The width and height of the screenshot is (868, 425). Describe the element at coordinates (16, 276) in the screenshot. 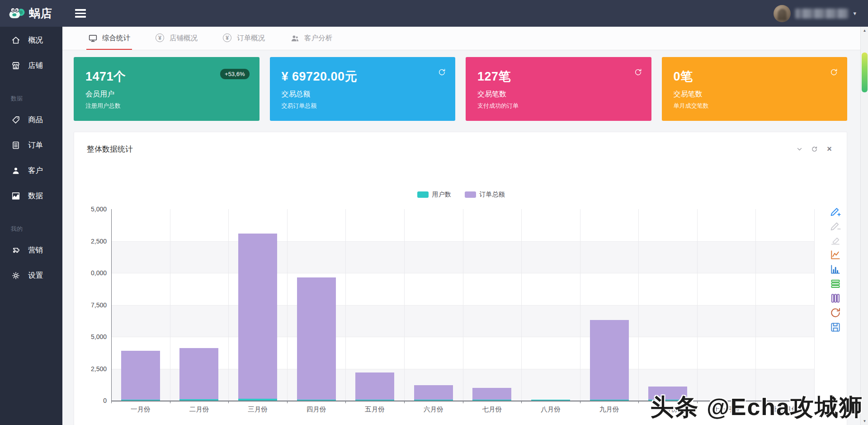

I see `gear-icon` at that location.